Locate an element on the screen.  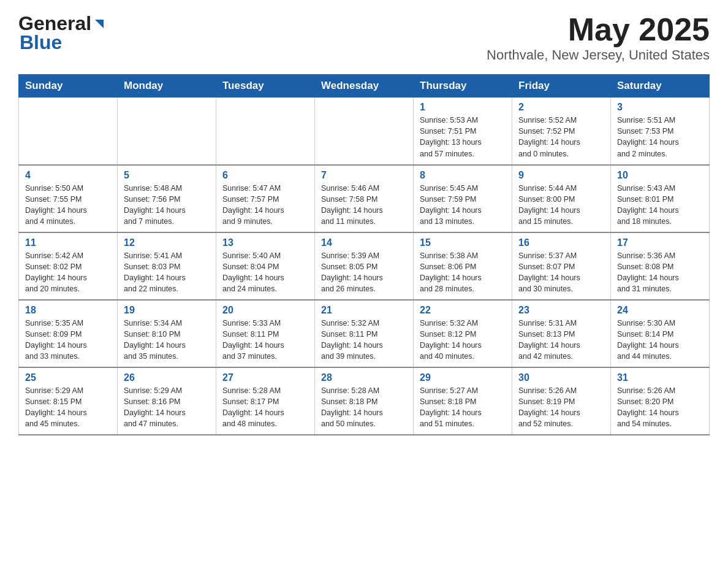
day-info: Sunrise: 5:41 AM Sunset: 8:03 PM Dayligh… is located at coordinates (167, 272).